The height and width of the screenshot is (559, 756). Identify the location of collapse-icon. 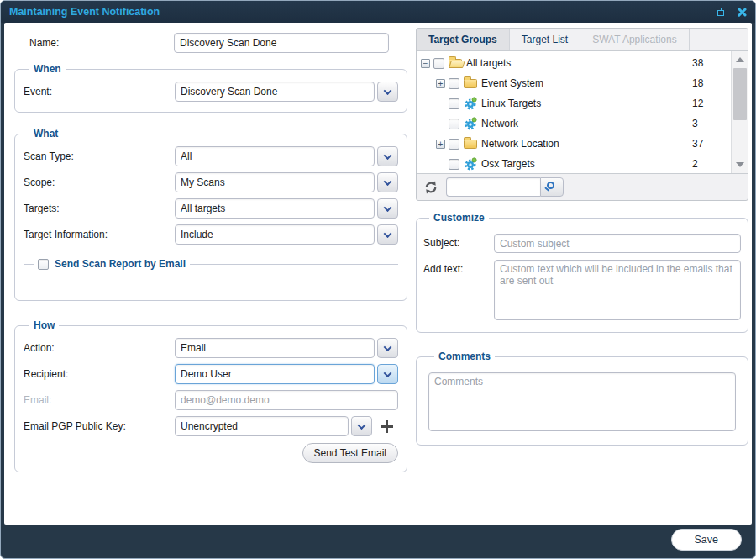
(425, 64).